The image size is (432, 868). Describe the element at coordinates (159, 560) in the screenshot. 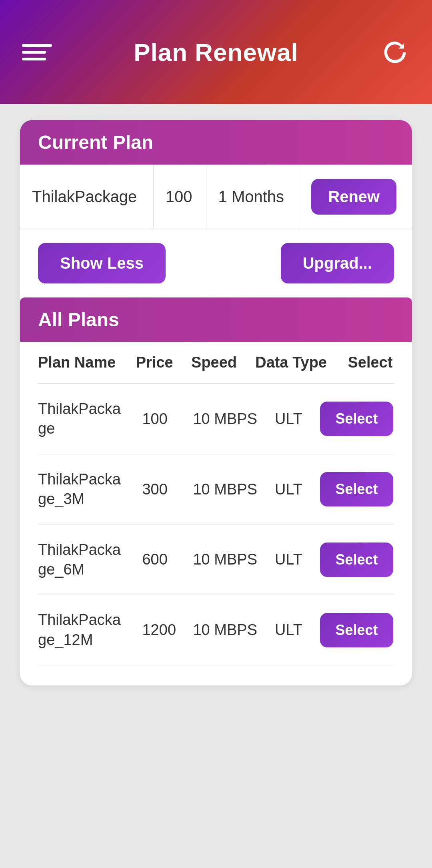

I see `plan-price-cell: 600` at that location.